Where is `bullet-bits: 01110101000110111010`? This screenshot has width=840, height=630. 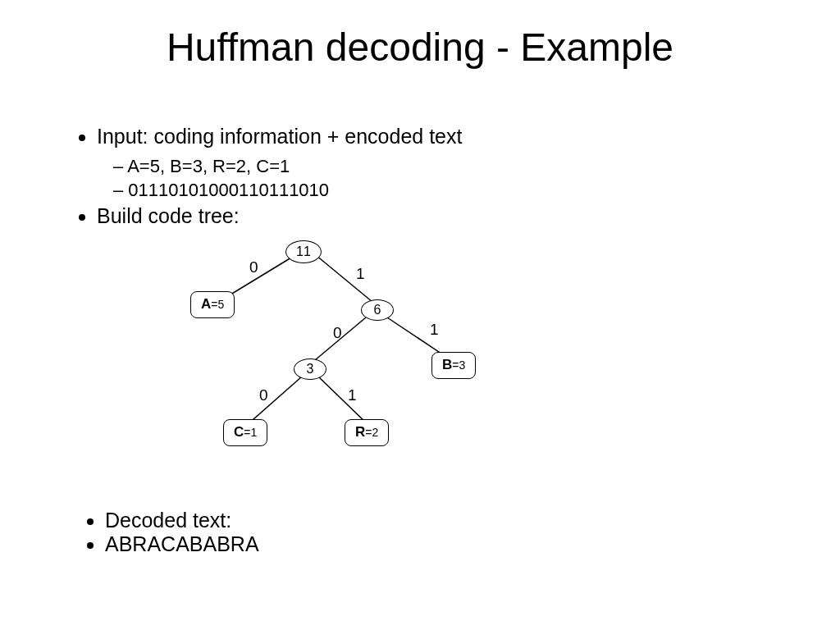
bullet-bits: 01110101000110111010 is located at coordinates (460, 190).